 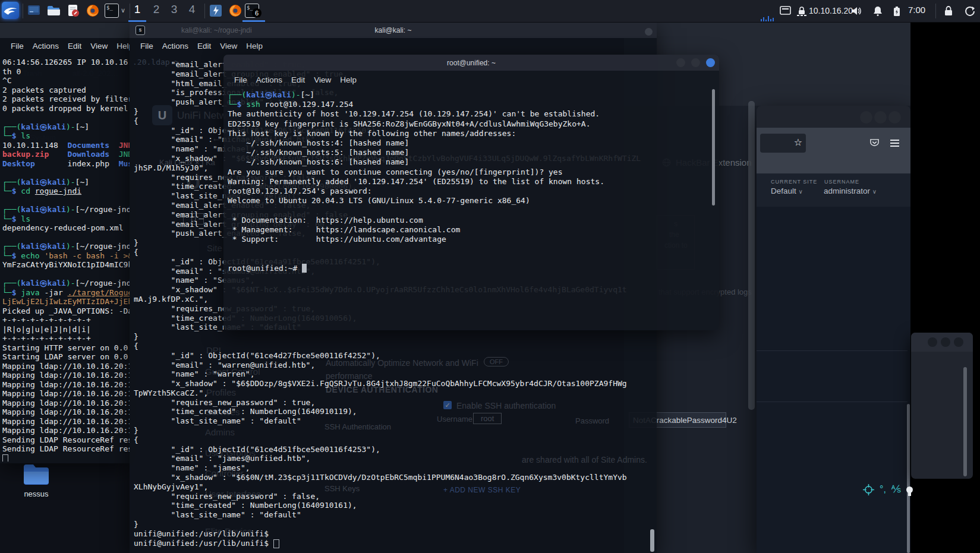 What do you see at coordinates (11, 11) in the screenshot?
I see `kali-menu-button` at bounding box center [11, 11].